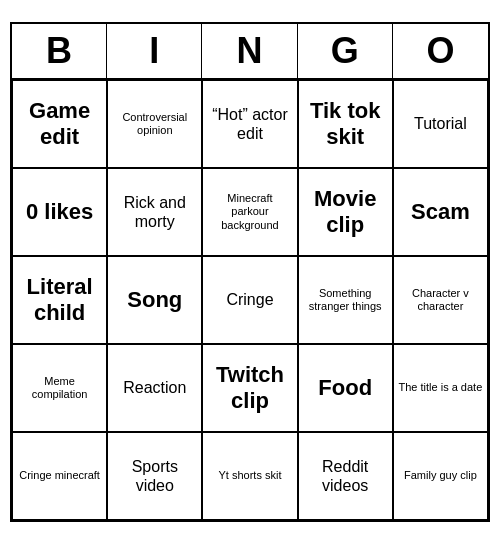 Image resolution: width=500 pixels, height=544 pixels. Describe the element at coordinates (60, 124) in the screenshot. I see `bingo-cell: Game edit` at that location.